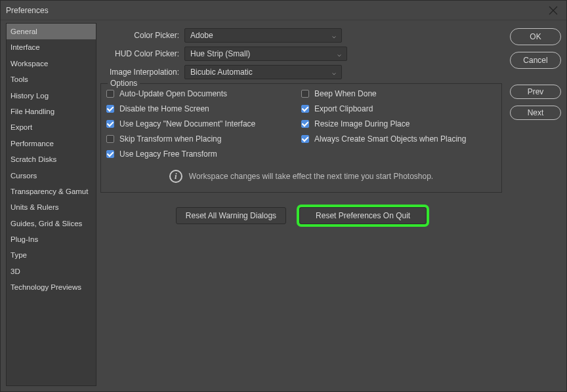 The width and height of the screenshot is (567, 392). Describe the element at coordinates (536, 92) in the screenshot. I see `prev-button: Prev` at that location.